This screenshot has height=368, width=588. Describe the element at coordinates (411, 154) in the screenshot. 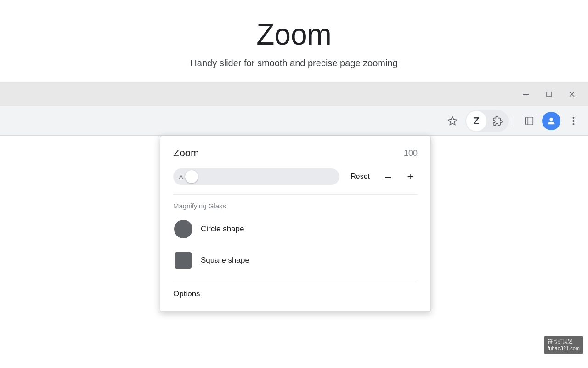

I see `zoom-value-display: 100` at that location.